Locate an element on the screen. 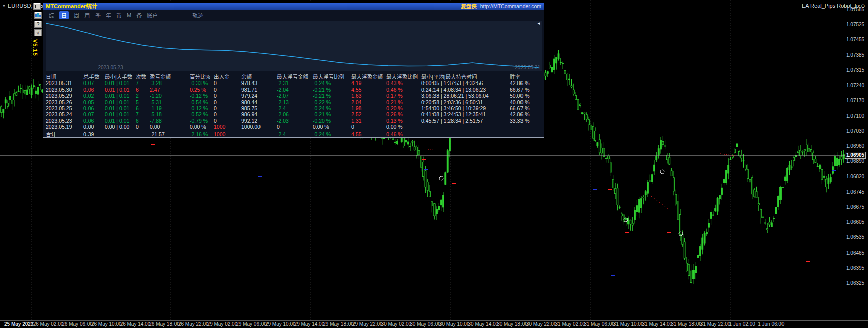 This screenshot has width=868, height=328. table-cell: -5.31 is located at coordinates (170, 102).